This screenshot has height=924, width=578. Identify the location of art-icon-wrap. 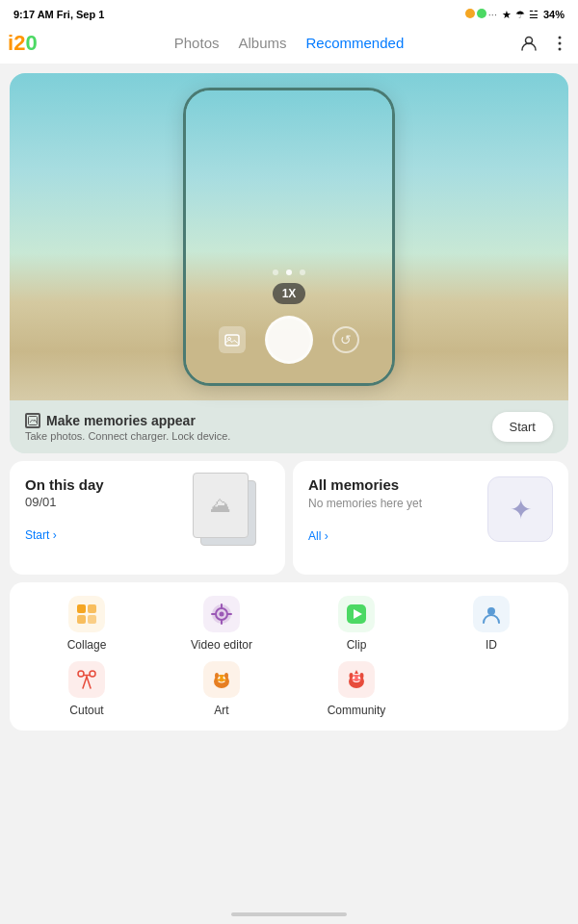
(222, 680).